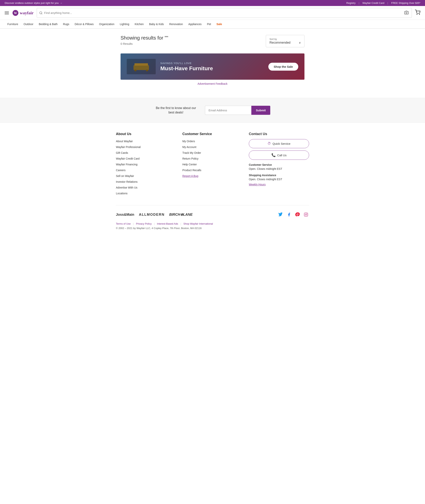 The image size is (425, 504). I want to click on promo-arrow: →, so click(61, 3).